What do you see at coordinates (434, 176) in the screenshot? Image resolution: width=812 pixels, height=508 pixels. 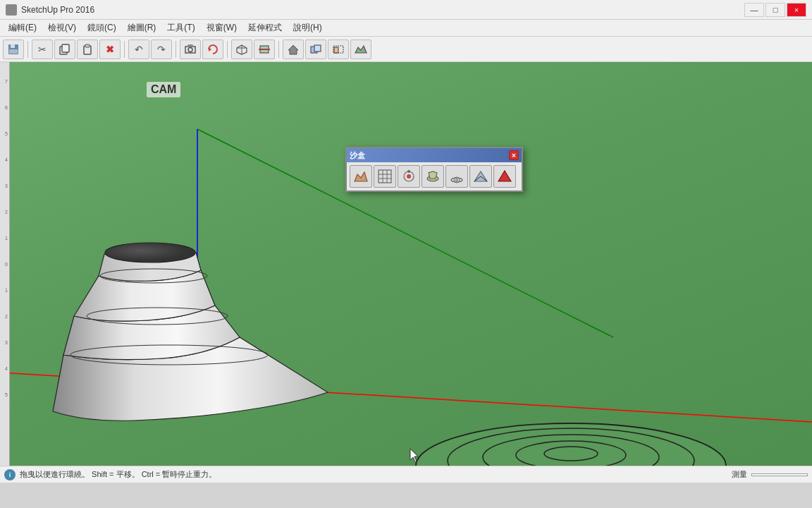 I see `sandbox-tools` at bounding box center [434, 176].